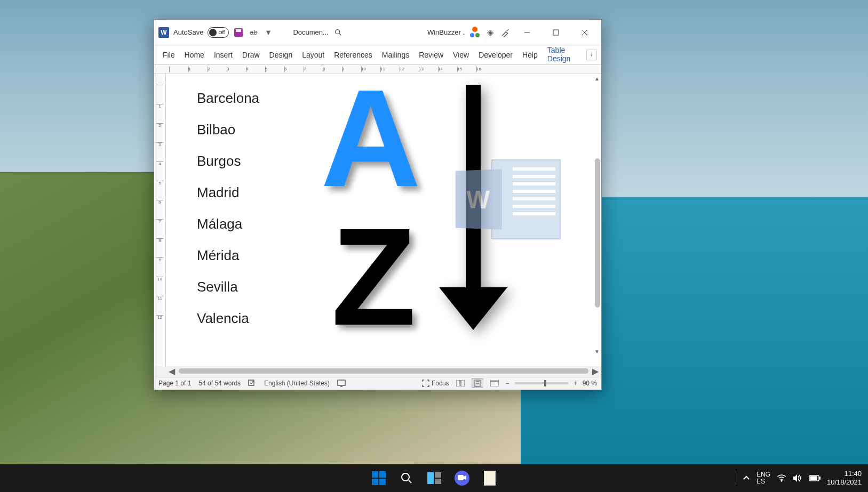  What do you see at coordinates (218, 33) in the screenshot?
I see `autosave-toggle: Off` at bounding box center [218, 33].